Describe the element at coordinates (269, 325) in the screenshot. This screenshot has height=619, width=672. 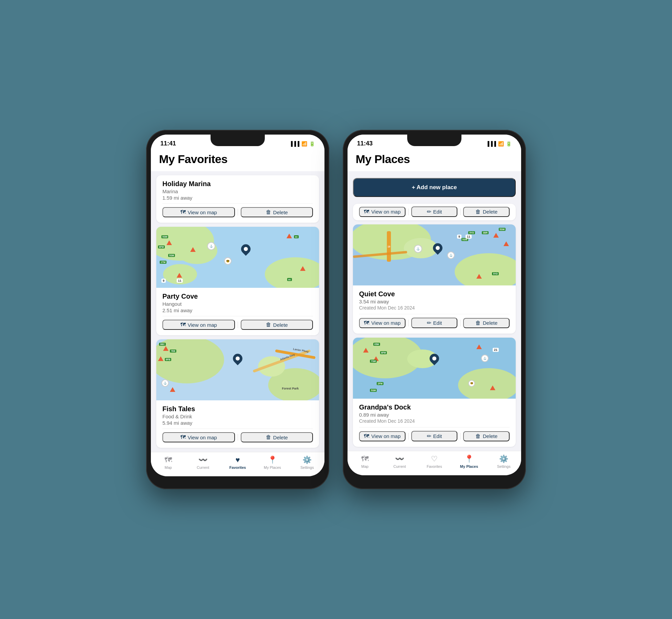
I see `delete-icon-2: 🗑` at that location.